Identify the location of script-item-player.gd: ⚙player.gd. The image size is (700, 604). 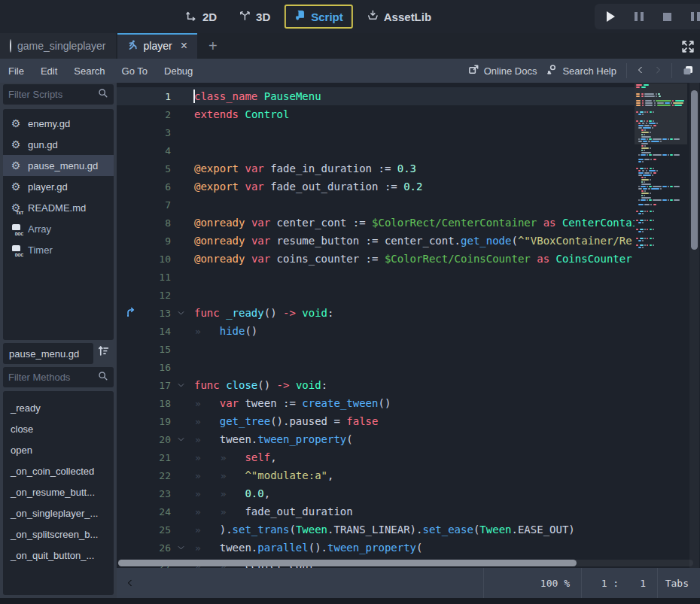
(59, 187).